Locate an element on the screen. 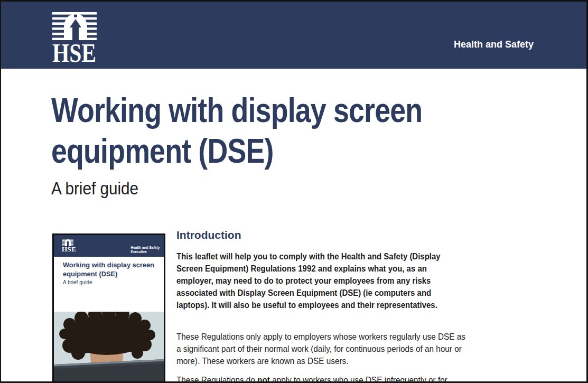 Image resolution: width=588 pixels, height=383 pixels. cover-title-block: Working with display screen equipment (D… is located at coordinates (109, 284).